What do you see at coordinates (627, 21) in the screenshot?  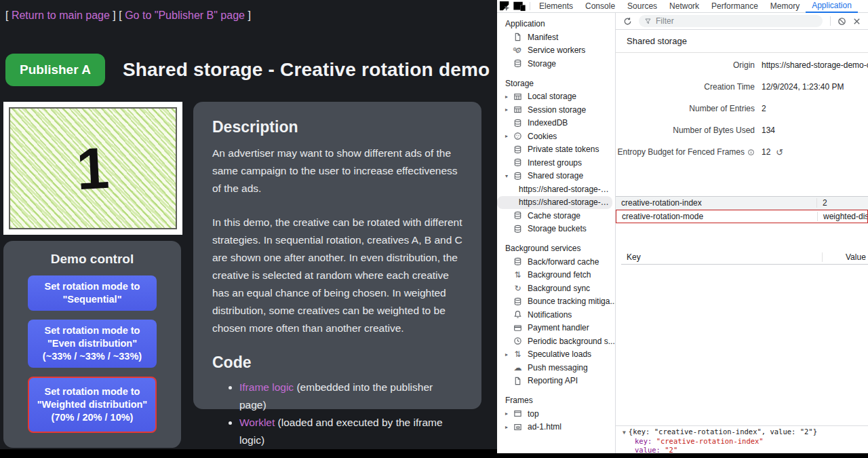 I see `refresh-icon` at bounding box center [627, 21].